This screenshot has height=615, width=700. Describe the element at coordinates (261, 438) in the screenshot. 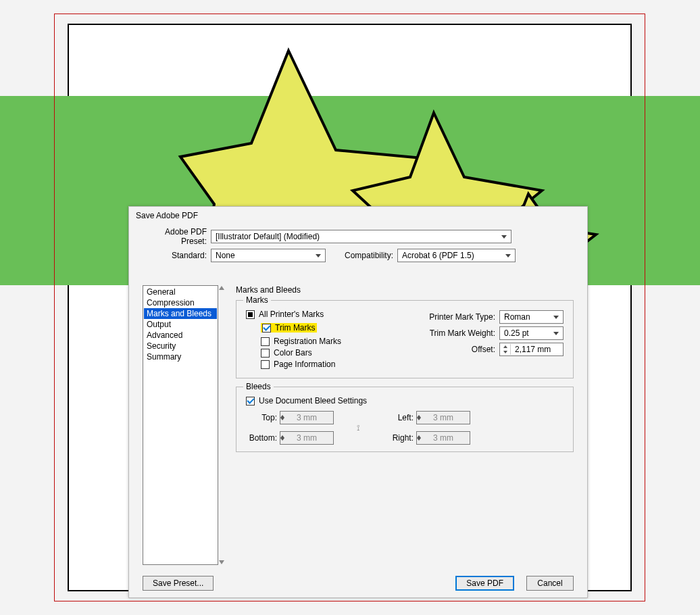

I see `bleed-bottom-label: Bottom:` at that location.